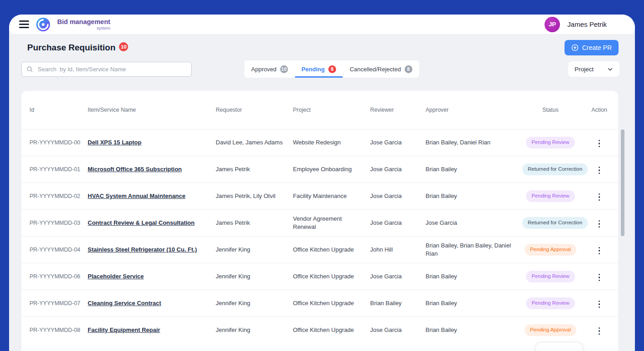 This screenshot has height=351, width=644. I want to click on pr-id: PR-YYYYMMDD-01, so click(54, 170).